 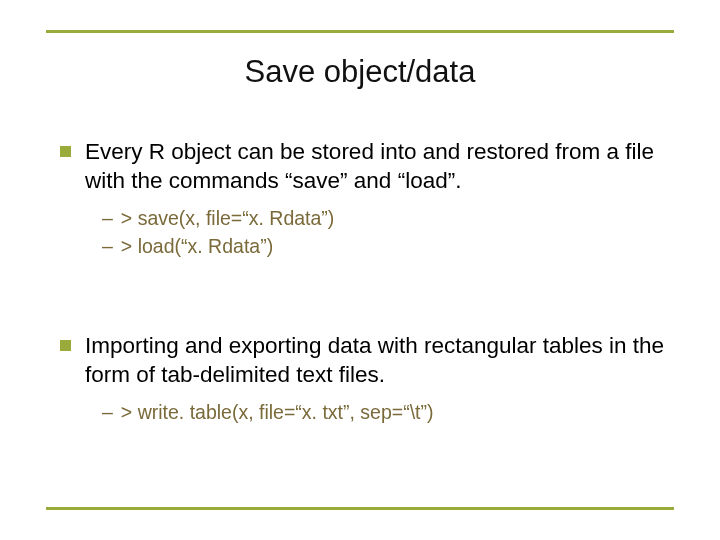 What do you see at coordinates (365, 167) in the screenshot?
I see `bullet-item: Every R object can be stored into and re…` at bounding box center [365, 167].